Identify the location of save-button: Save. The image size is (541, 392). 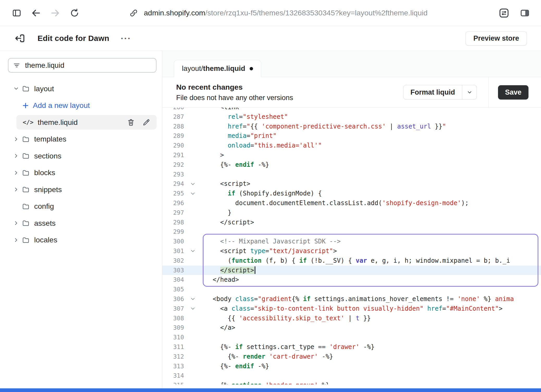
(513, 92).